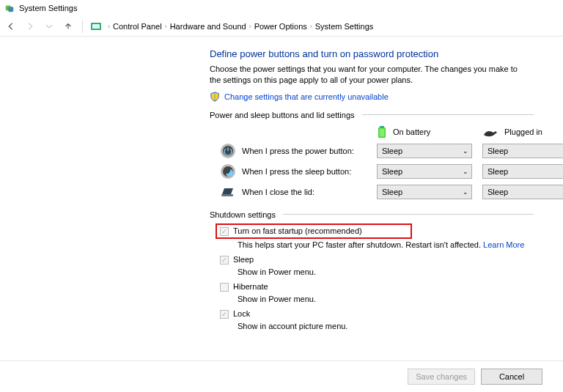  What do you see at coordinates (375, 314) in the screenshot?
I see `lock-row: ✓ Lock` at bounding box center [375, 314].